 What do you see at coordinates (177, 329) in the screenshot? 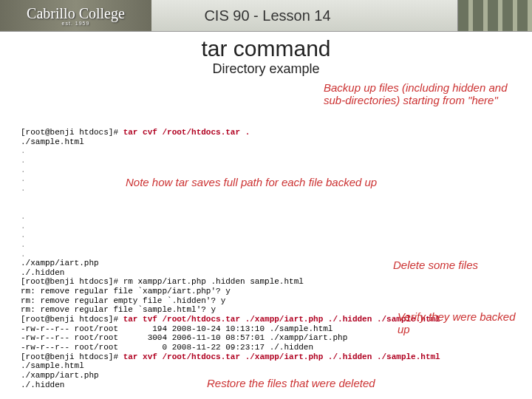
I see `out-line: -rw-r--r-- root/root 194 2008-10-24 10:1…` at bounding box center [177, 329].